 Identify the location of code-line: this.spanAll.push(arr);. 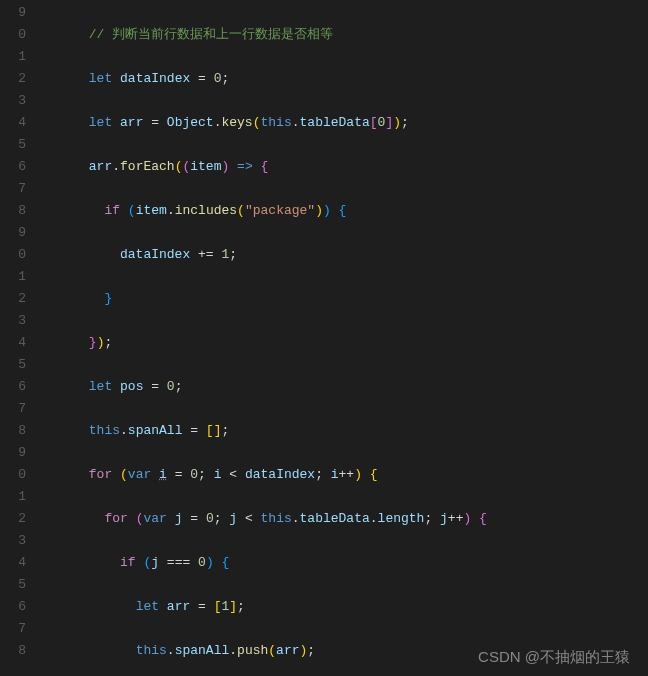
(345, 651).